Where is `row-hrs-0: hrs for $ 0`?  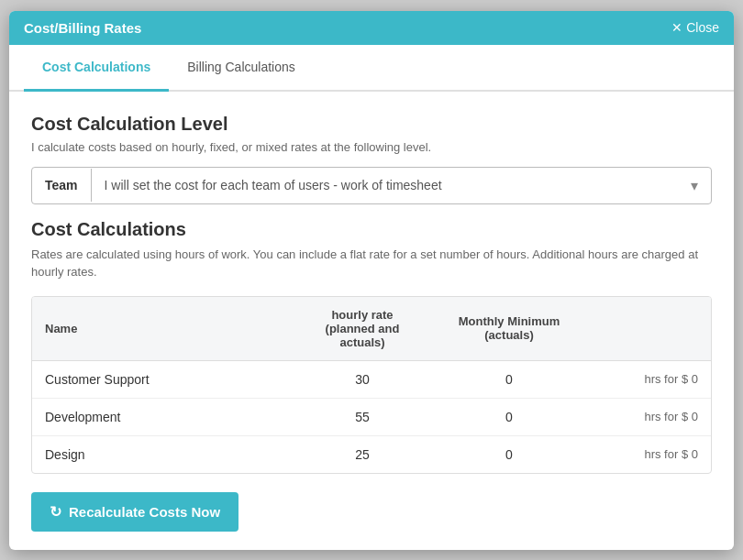
row-hrs-0: hrs for $ 0 is located at coordinates (651, 379).